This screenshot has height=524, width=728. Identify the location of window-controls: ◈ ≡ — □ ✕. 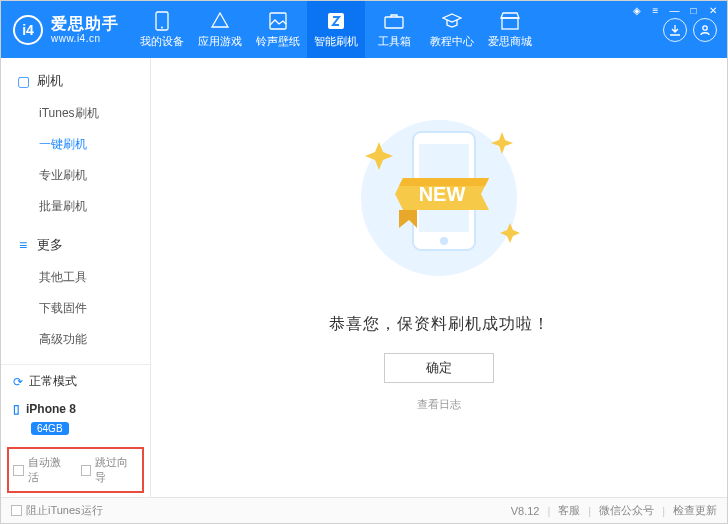
(674, 10).